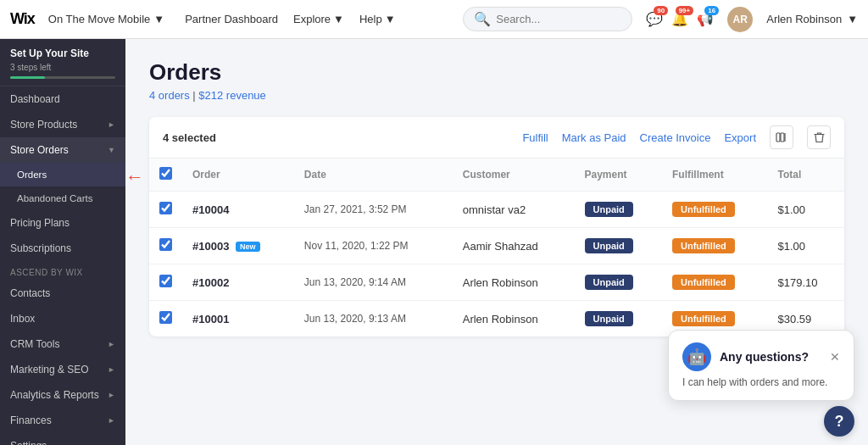 Image resolution: width=868 pixels, height=445 pixels. What do you see at coordinates (35, 344) in the screenshot?
I see `sidebar-label: CRM Tools` at bounding box center [35, 344].